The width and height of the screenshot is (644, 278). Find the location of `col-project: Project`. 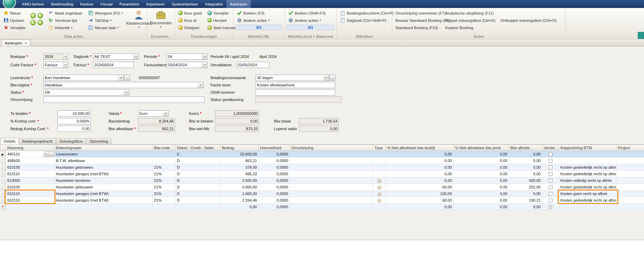

col-project: Project is located at coordinates (630, 148).